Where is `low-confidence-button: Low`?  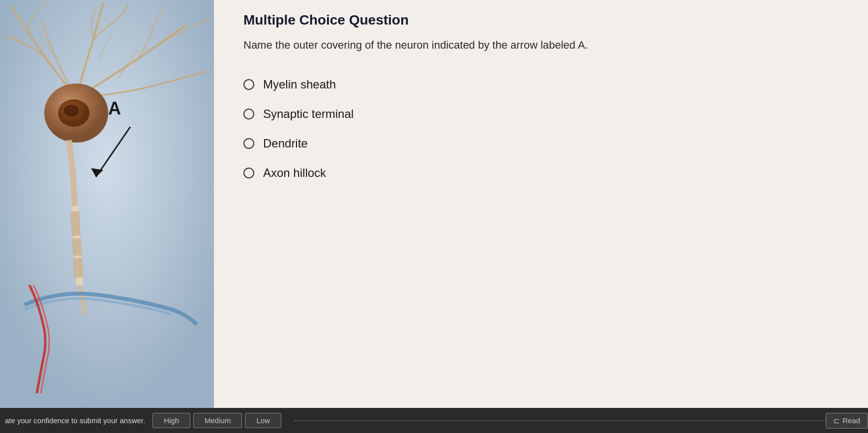 low-confidence-button: Low is located at coordinates (263, 421).